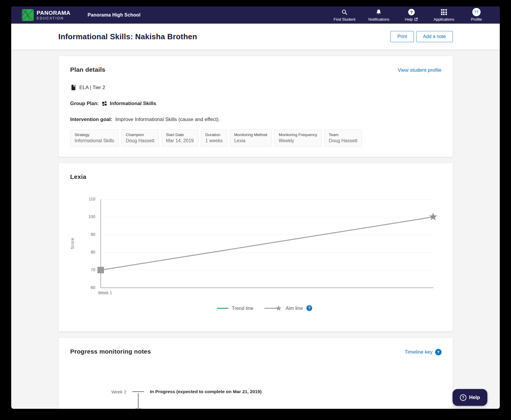  Describe the element at coordinates (214, 141) in the screenshot. I see `field-value: 1 weeks` at that location.